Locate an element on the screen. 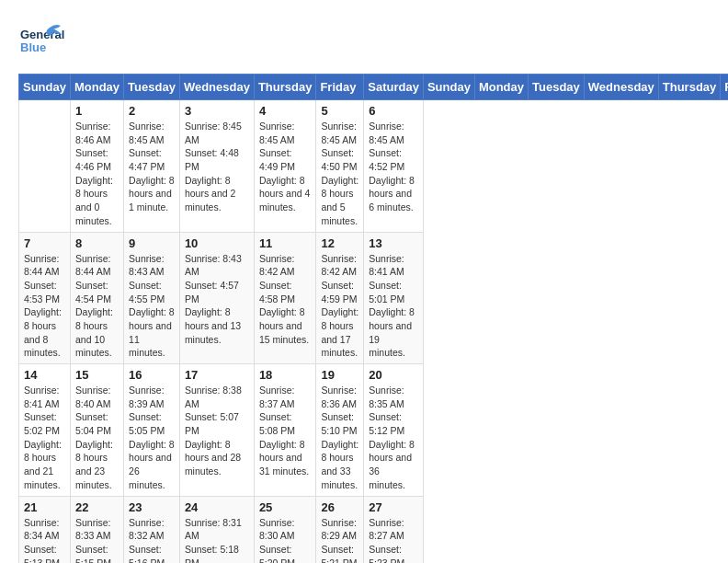 The image size is (728, 563). day-number: 9 is located at coordinates (152, 243).